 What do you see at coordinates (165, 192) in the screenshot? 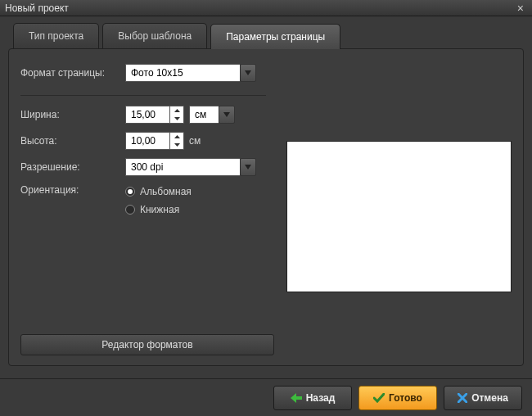
I see `orientation-landscape-label: Альбомная` at bounding box center [165, 192].